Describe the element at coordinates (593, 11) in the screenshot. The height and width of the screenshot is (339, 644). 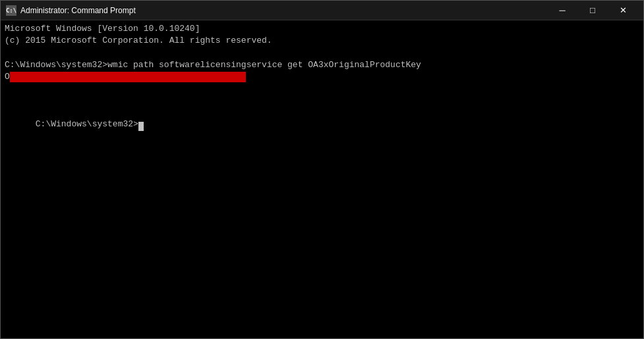
I see `maximize-button: □` at that location.